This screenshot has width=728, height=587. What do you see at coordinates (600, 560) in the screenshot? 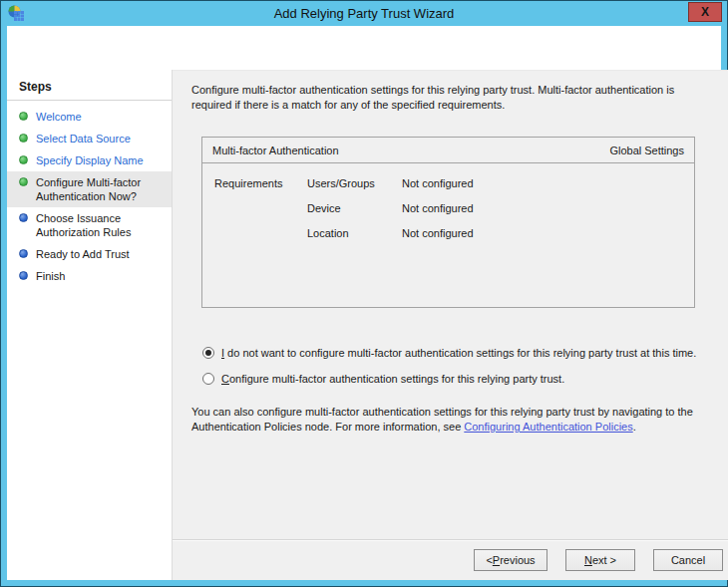
I see `next-button: Next >` at bounding box center [600, 560].